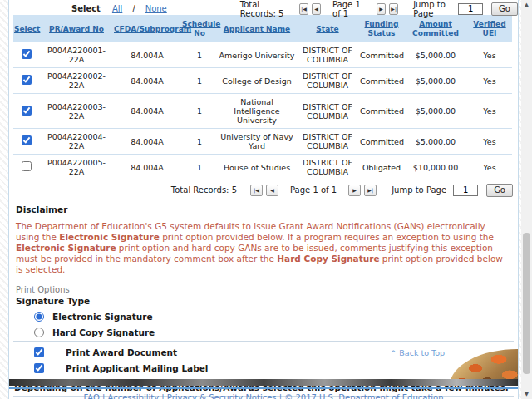 The width and height of the screenshot is (532, 399). Describe the element at coordinates (264, 382) in the screenshot. I see `footer-bar` at that location.